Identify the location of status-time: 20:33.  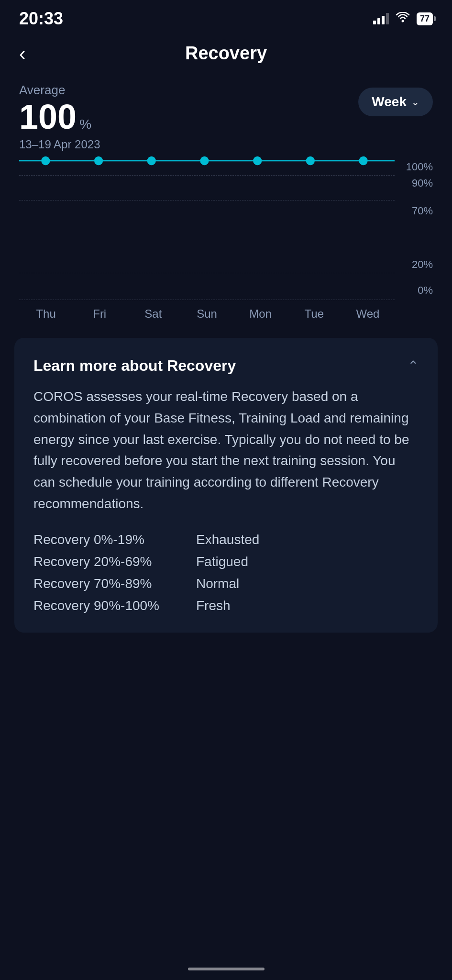
(41, 19).